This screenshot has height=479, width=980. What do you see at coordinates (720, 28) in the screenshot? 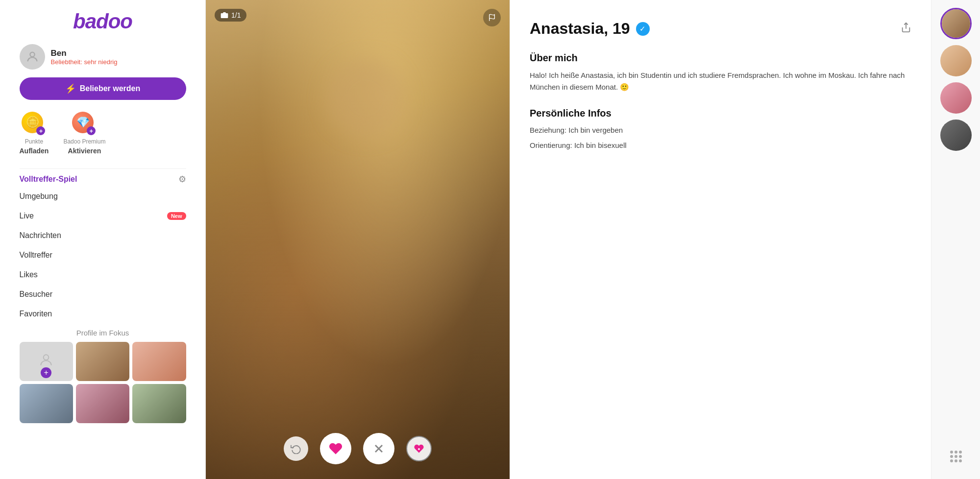
I see `profile-name-row: Anastasia, 19 ✓` at bounding box center [720, 28].